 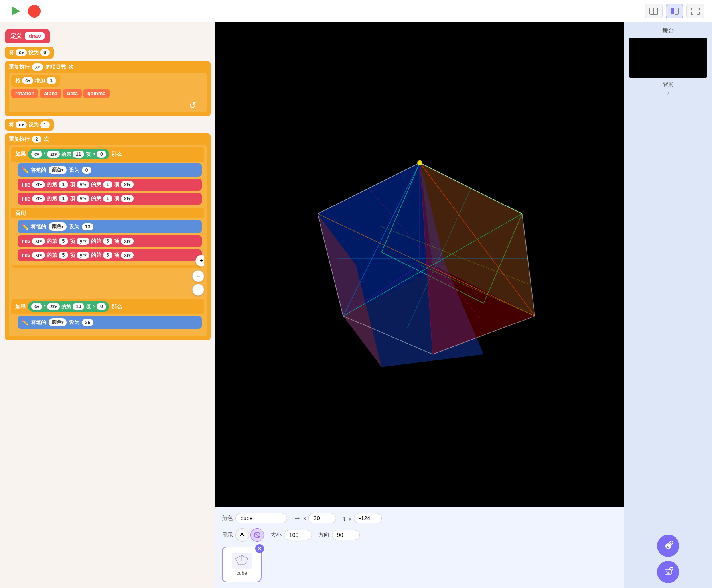 I want to click on fill-item5-2: 5, so click(x=108, y=241).